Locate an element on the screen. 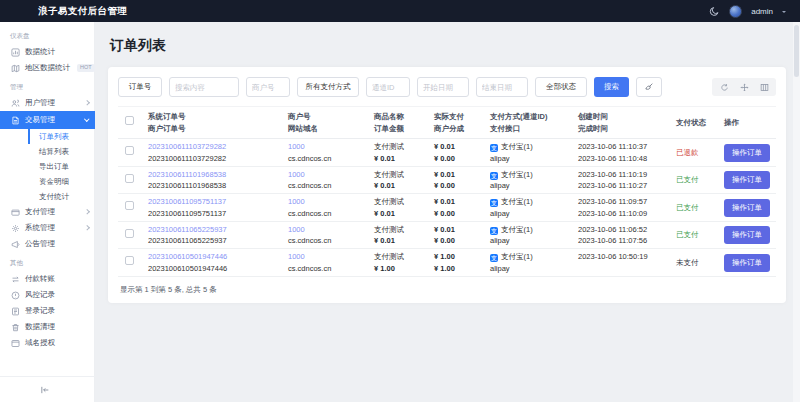  collapse-sidebar-icon is located at coordinates (45, 390).